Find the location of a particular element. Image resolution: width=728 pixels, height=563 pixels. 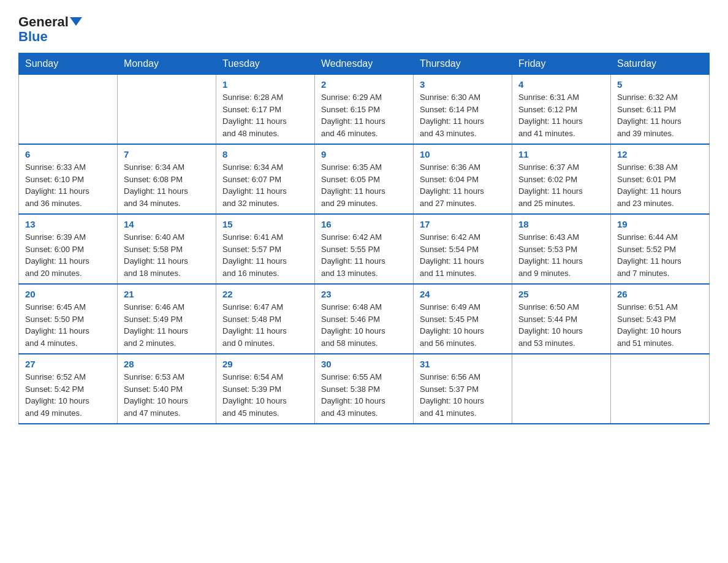

day-info: Sunrise: 6:44 AMSunset: 5:52 PMDaylight:… is located at coordinates (660, 255).